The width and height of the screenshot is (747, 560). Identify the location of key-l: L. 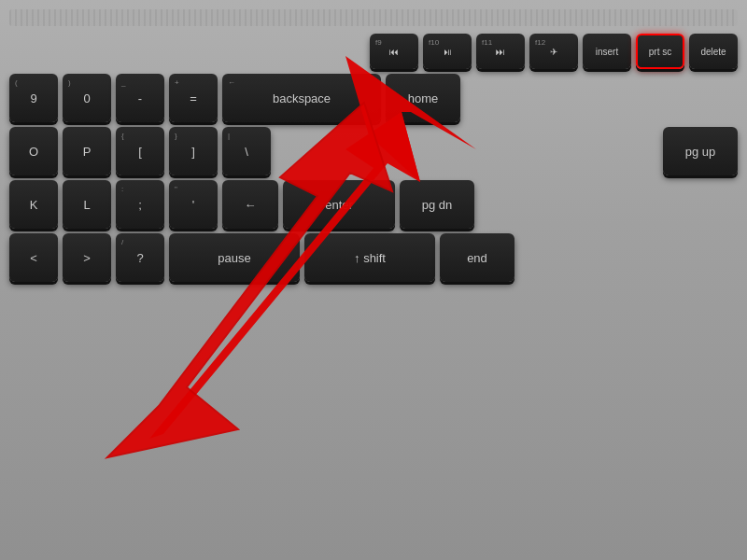
(87, 204).